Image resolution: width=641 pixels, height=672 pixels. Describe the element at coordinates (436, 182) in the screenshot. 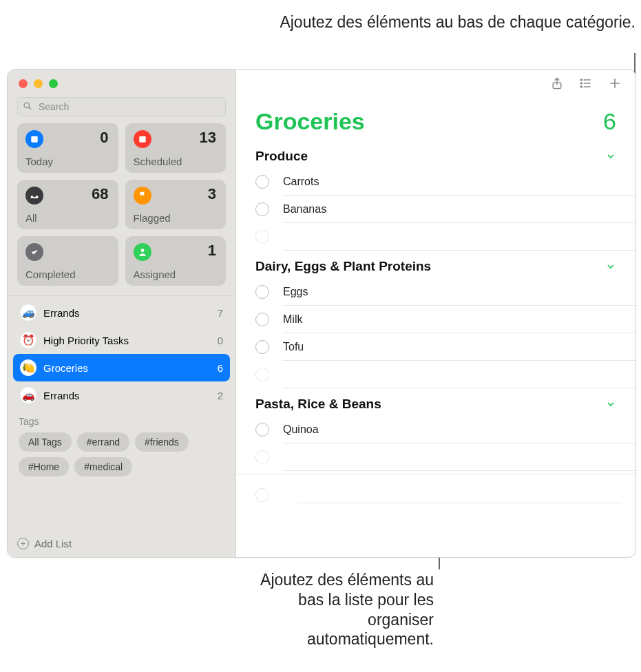

I see `reminder-item: Carrots` at that location.